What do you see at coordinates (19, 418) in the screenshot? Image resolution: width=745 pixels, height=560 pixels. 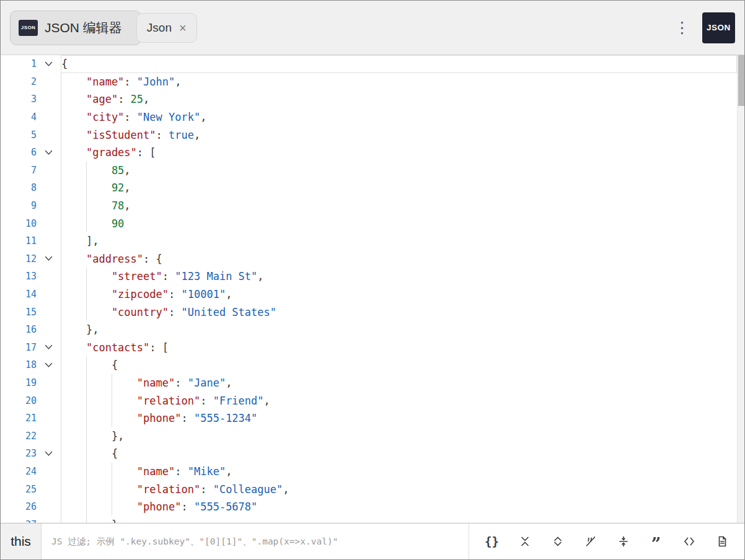 I see `line-number: 21` at bounding box center [19, 418].